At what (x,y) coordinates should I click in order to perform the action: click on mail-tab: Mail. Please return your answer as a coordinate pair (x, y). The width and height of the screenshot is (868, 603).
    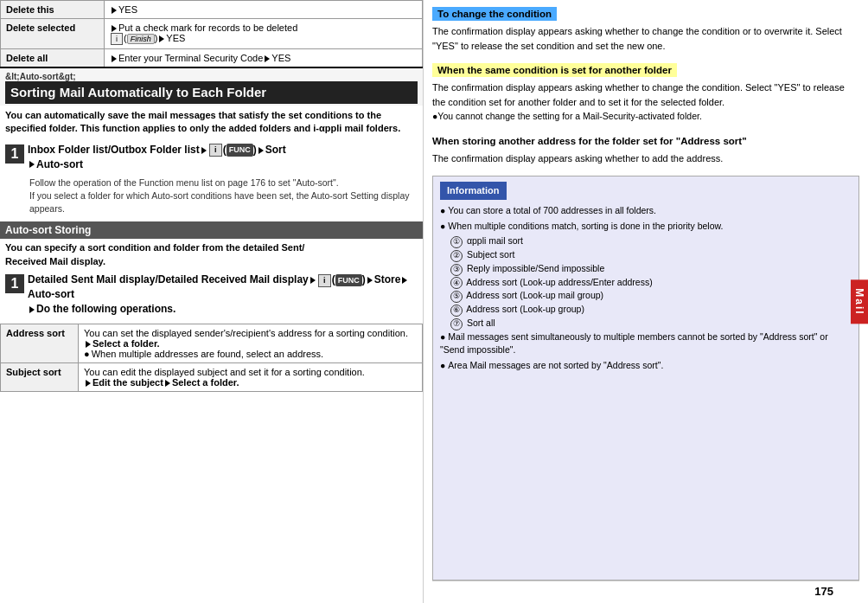
    Looking at the image, I should click on (859, 301).